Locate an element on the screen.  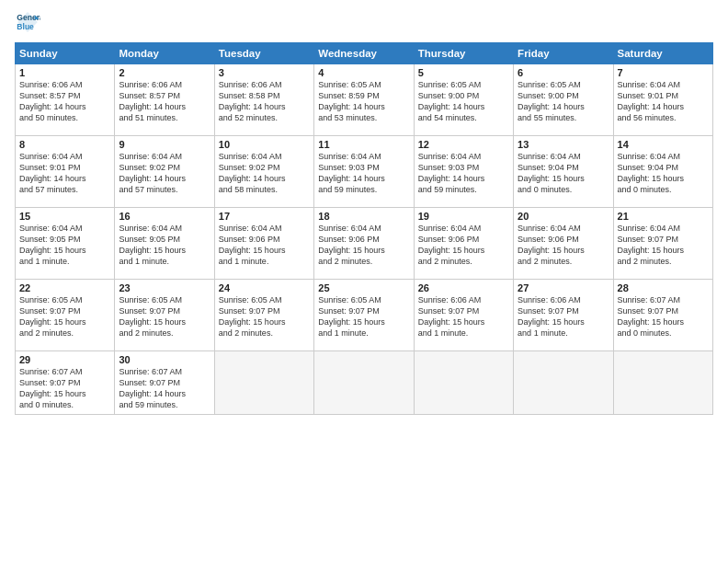
day-number: 26 is located at coordinates (463, 288).